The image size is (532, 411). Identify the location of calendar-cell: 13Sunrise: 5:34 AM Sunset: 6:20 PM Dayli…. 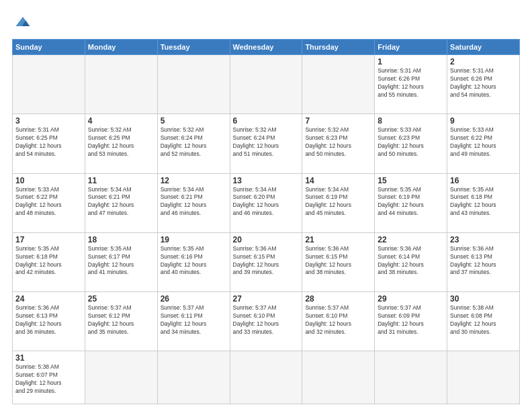
(266, 203).